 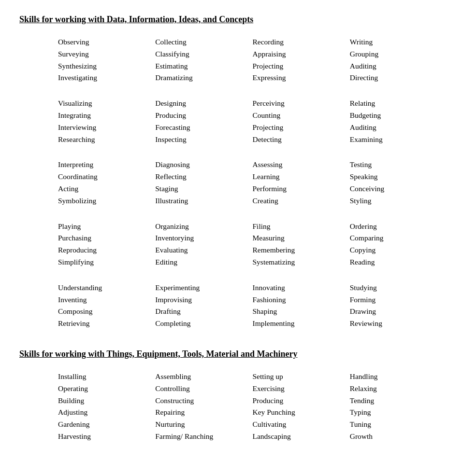 What do you see at coordinates (302, 238) in the screenshot?
I see `skill-item: Measuring` at bounding box center [302, 238].